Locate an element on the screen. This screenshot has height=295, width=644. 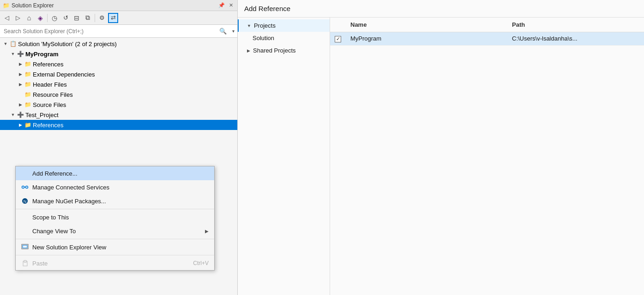
external-deps-arrow is located at coordinates (20, 74).